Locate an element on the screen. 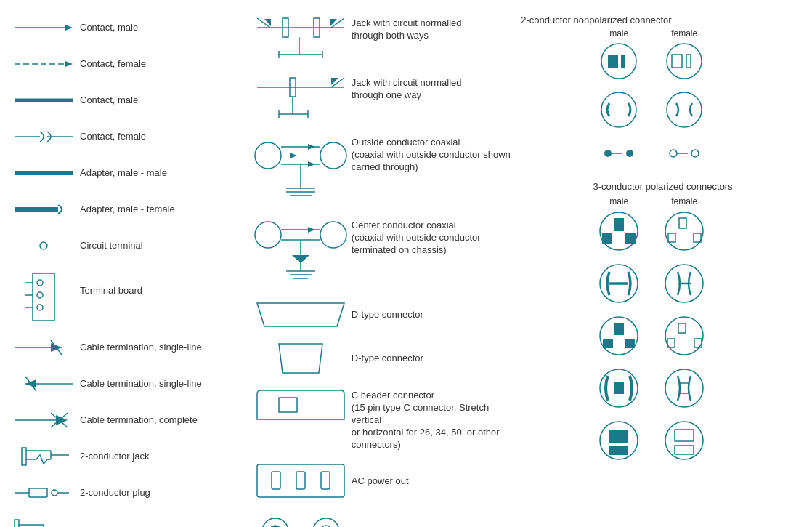 This screenshot has height=527, width=812. contact-male-1-icon is located at coordinates (44, 28).